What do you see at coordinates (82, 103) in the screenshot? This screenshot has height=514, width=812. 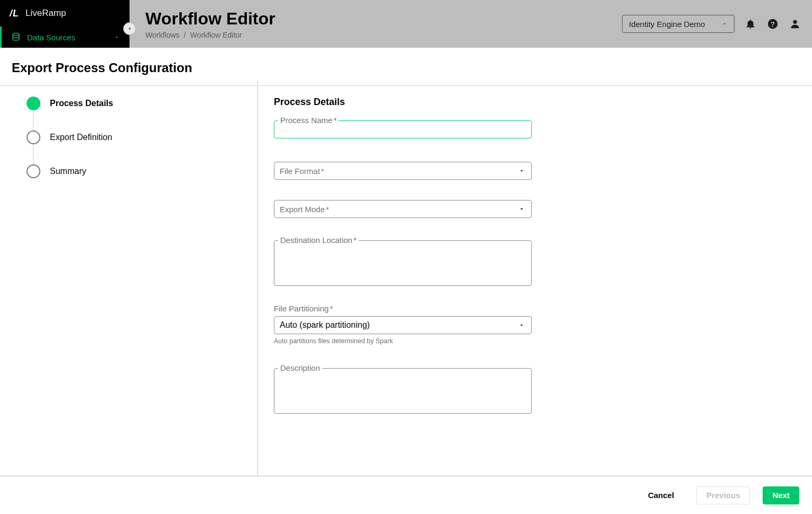 I see `step-label: Process Details` at bounding box center [82, 103].